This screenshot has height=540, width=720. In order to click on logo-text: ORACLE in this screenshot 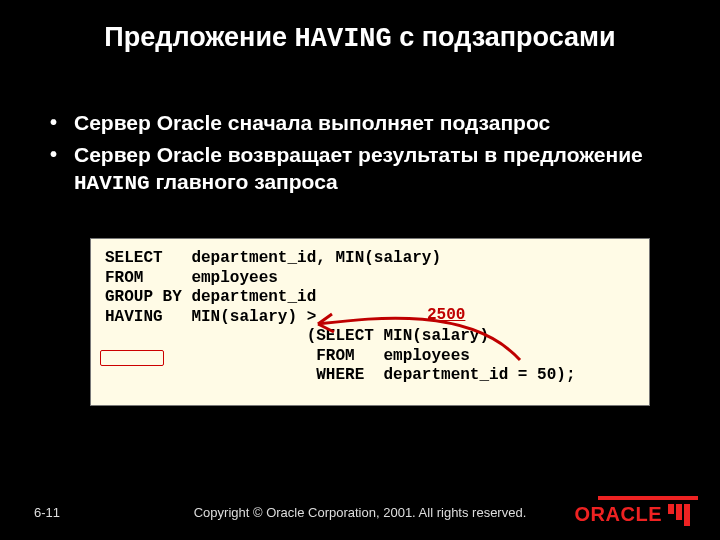, I will do `click(618, 514)`.